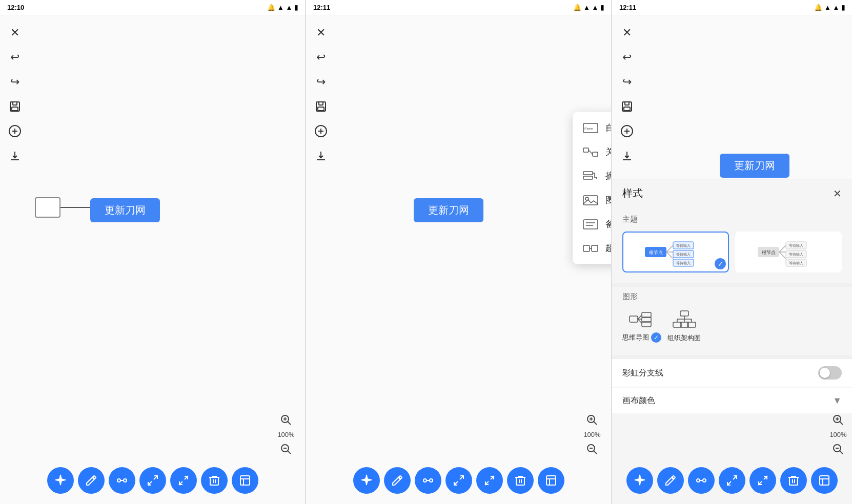 The height and width of the screenshot is (504, 852). Describe the element at coordinates (591, 224) in the screenshot. I see `note-icon` at that location.